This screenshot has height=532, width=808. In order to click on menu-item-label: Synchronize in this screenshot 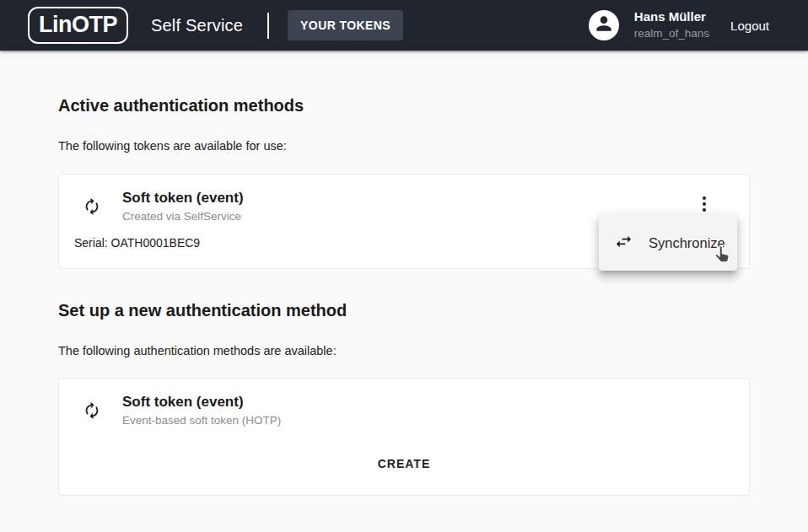, I will do `click(687, 243)`.